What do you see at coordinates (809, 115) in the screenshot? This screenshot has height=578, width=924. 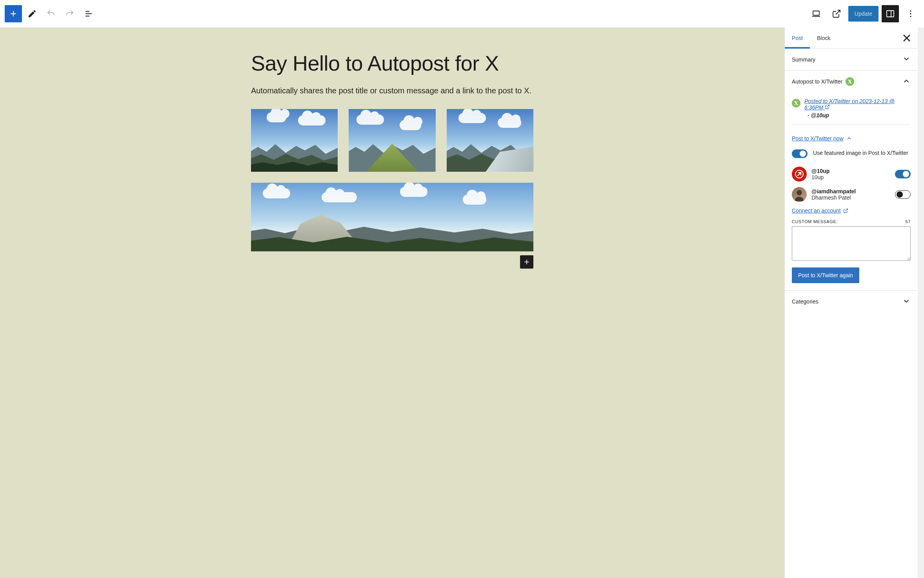 I see `posted-sep: -` at bounding box center [809, 115].